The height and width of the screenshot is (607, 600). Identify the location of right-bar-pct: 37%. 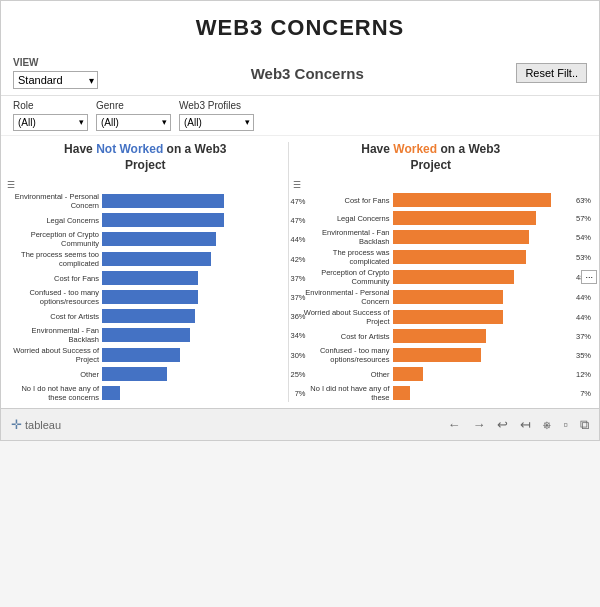
(584, 336).